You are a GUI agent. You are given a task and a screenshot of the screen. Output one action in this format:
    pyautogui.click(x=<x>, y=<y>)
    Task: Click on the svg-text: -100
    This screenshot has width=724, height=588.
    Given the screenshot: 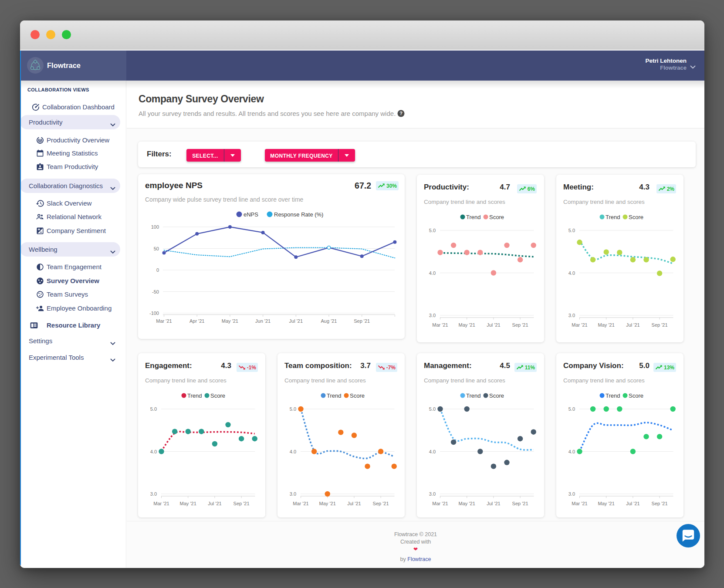 What is the action you would take?
    pyautogui.click(x=154, y=313)
    